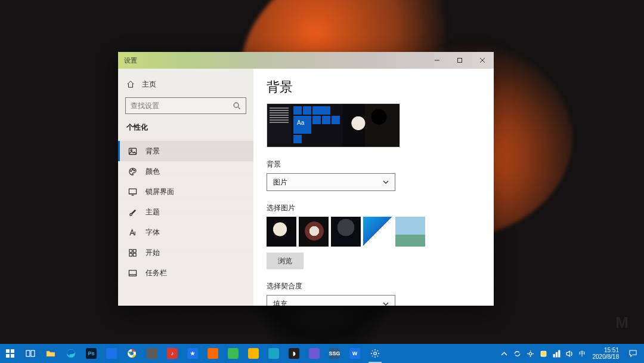 The height and width of the screenshot is (363, 644). What do you see at coordinates (153, 233) in the screenshot?
I see `sidebar-item-label: 字体` at bounding box center [153, 233].